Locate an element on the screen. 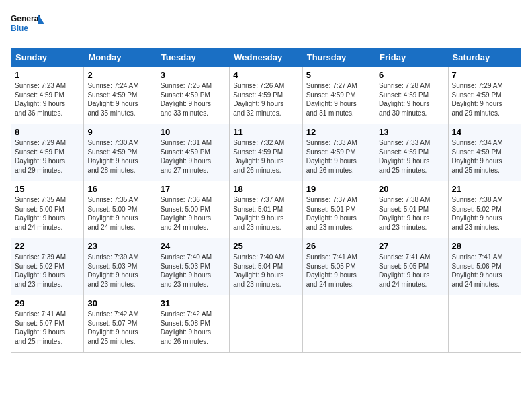 The width and height of the screenshot is (532, 411). day-header-thursday: Thursday is located at coordinates (339, 58).